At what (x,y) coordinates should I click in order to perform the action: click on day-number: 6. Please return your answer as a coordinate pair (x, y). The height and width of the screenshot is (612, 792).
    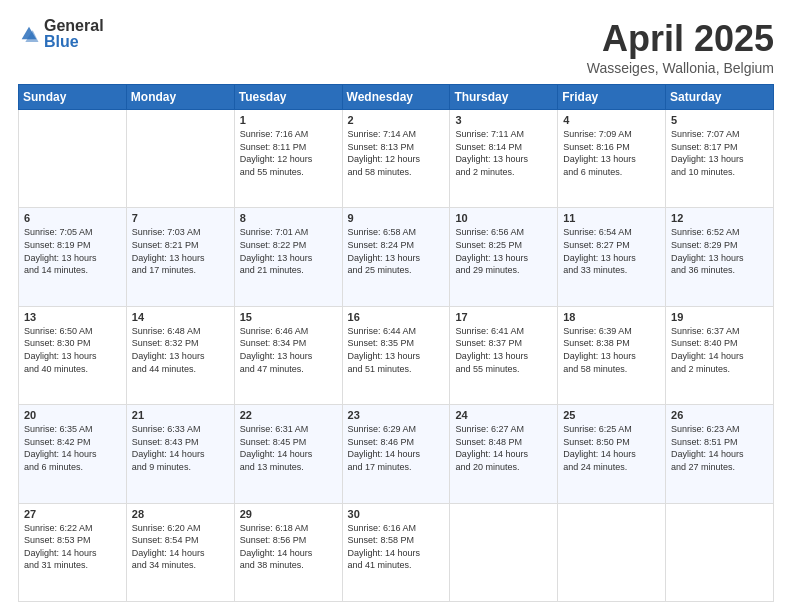
    Looking at the image, I should click on (72, 218).